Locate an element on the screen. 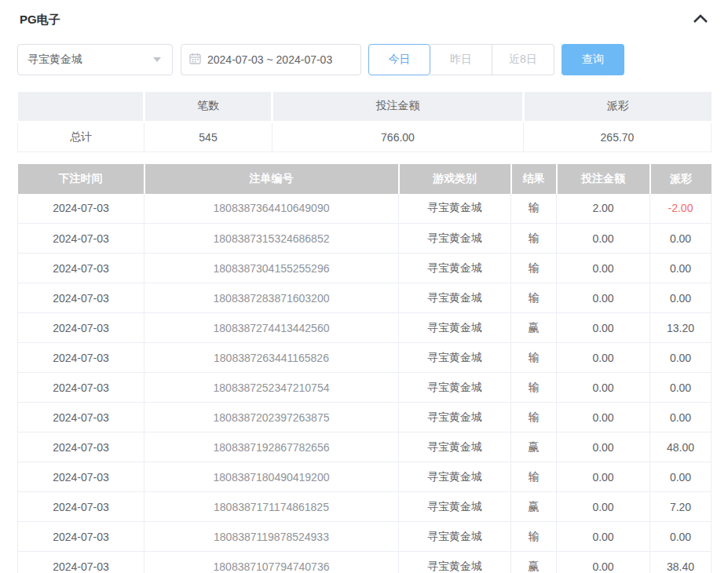 This screenshot has height=573, width=728. quick-range-today: 今日 is located at coordinates (399, 60).